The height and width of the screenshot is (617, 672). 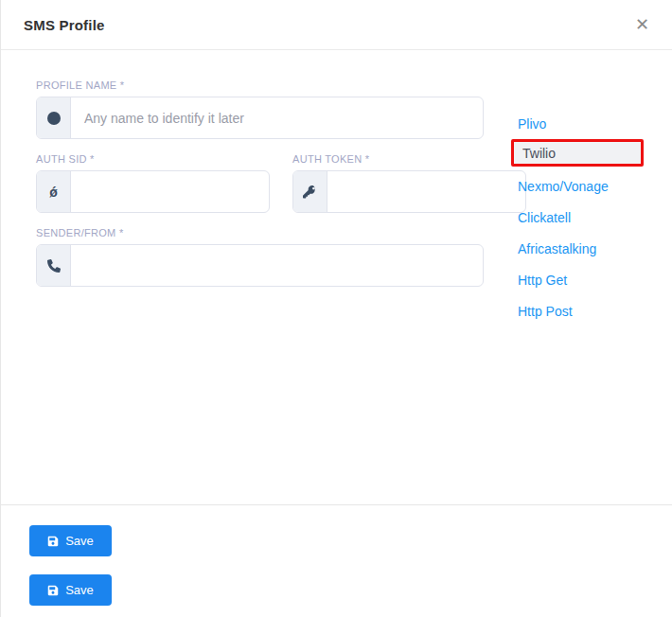 What do you see at coordinates (577, 280) in the screenshot?
I see `provider-http-get: Http Get` at bounding box center [577, 280].